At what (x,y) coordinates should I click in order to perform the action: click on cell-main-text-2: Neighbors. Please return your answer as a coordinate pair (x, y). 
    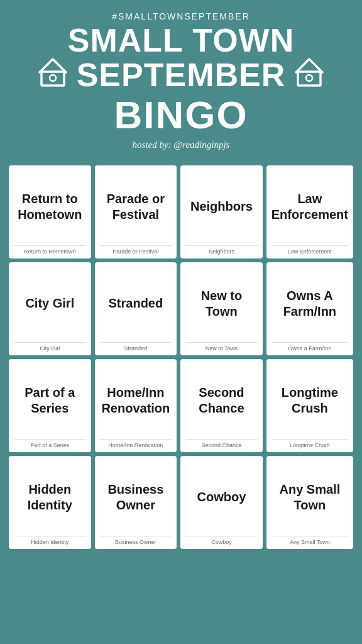
    Looking at the image, I should click on (221, 206).